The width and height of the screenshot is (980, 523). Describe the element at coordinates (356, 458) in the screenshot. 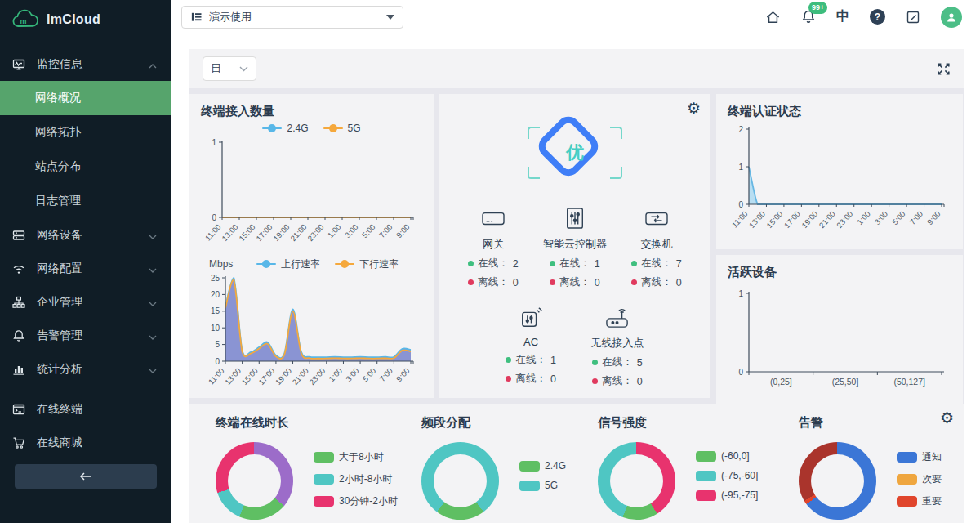

I see `legend-item: 大于8小时` at that location.